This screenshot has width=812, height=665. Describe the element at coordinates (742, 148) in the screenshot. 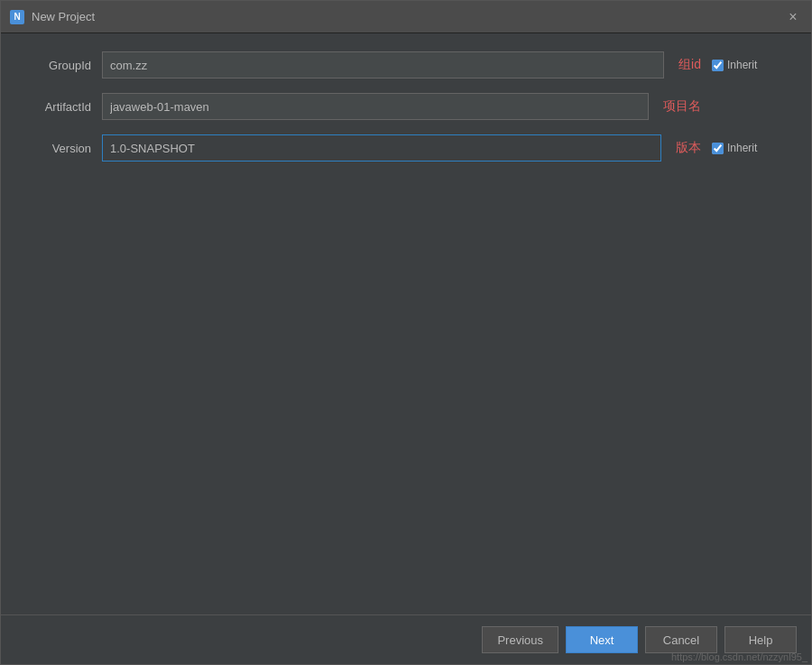

I see `version-inherit-label: Inherit` at that location.